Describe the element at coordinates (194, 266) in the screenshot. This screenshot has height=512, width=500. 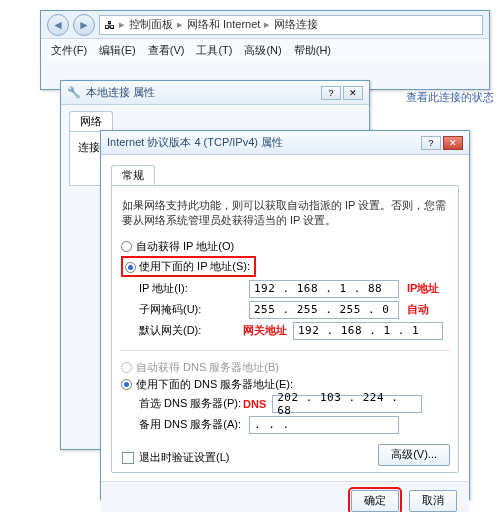
I see `radio-manual-ip-label: 使用下面的 IP 地址(S):` at that location.